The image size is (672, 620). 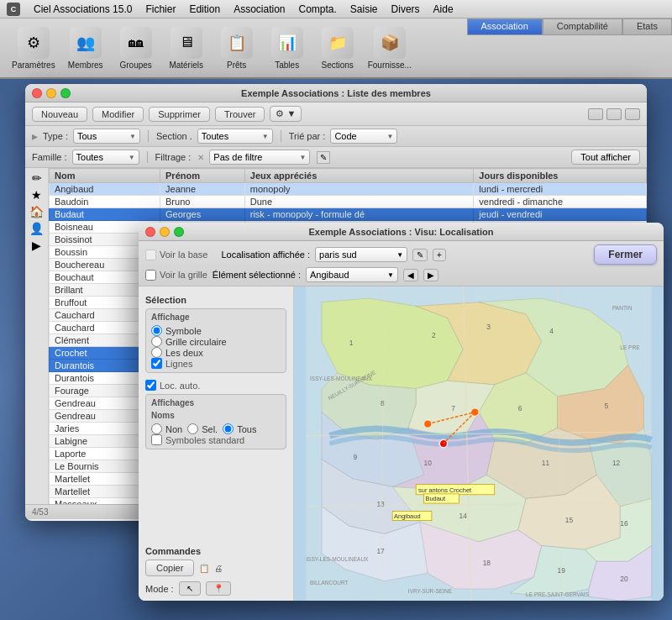 What do you see at coordinates (560, 176) in the screenshot?
I see `col-jours: Jours disponibles` at bounding box center [560, 176].